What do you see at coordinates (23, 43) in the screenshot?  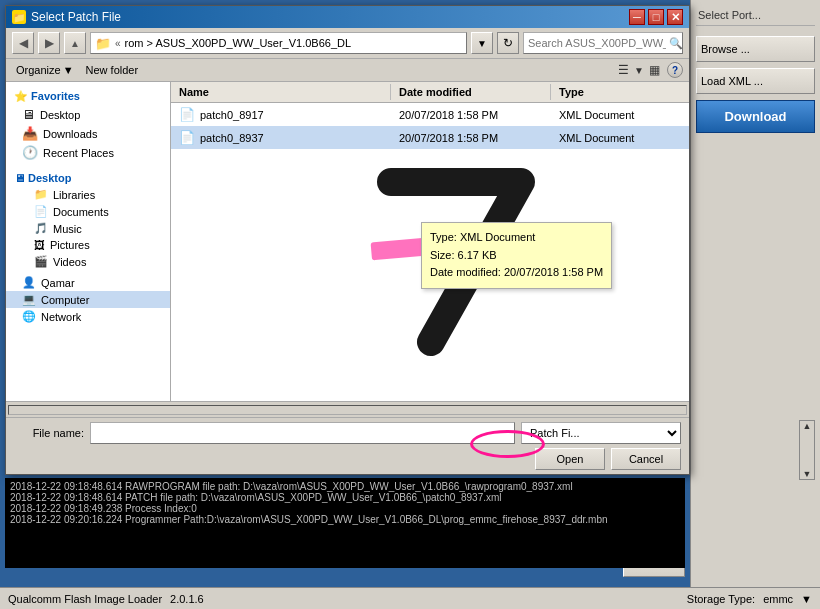 I see `back-button: ◀` at bounding box center [23, 43].